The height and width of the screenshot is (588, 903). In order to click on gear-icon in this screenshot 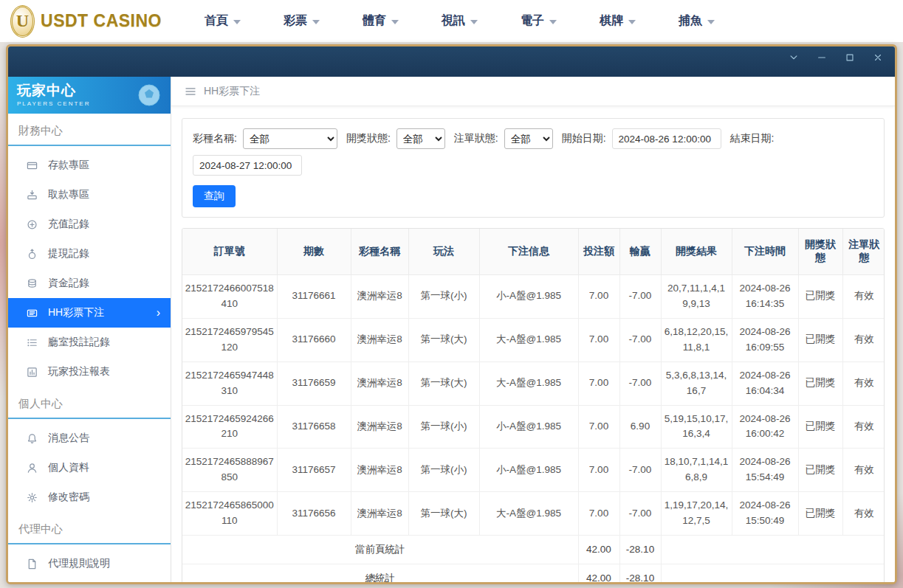, I will do `click(32, 497)`.